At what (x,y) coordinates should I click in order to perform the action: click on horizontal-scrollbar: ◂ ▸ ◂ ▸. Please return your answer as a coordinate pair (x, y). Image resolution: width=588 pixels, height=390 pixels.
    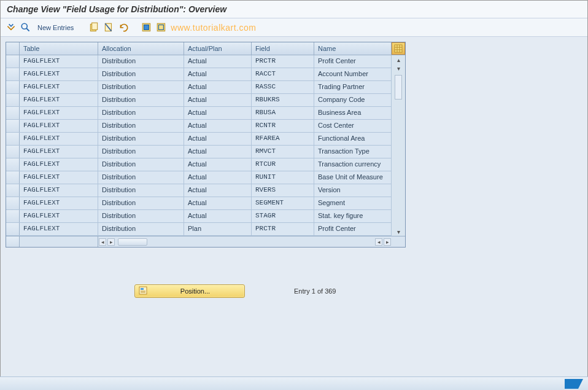
    Looking at the image, I should click on (206, 241).